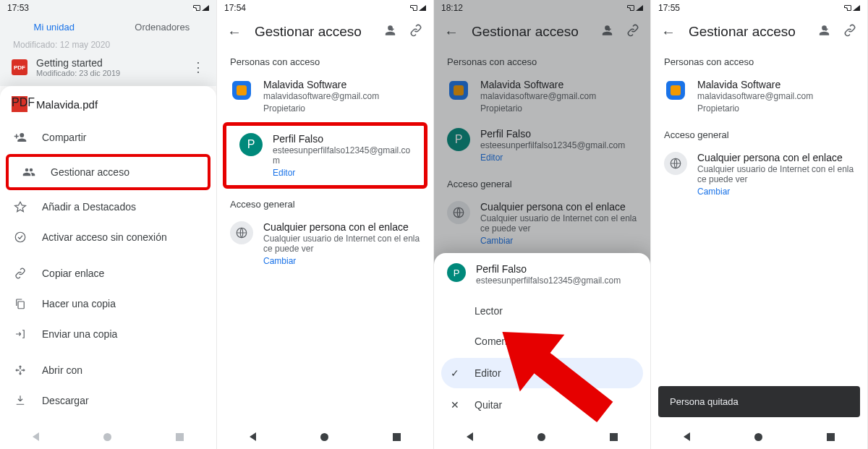 Image resolution: width=868 pixels, height=449 pixels. What do you see at coordinates (341, 139) in the screenshot?
I see `guest-name: Perfil Falso` at bounding box center [341, 139].